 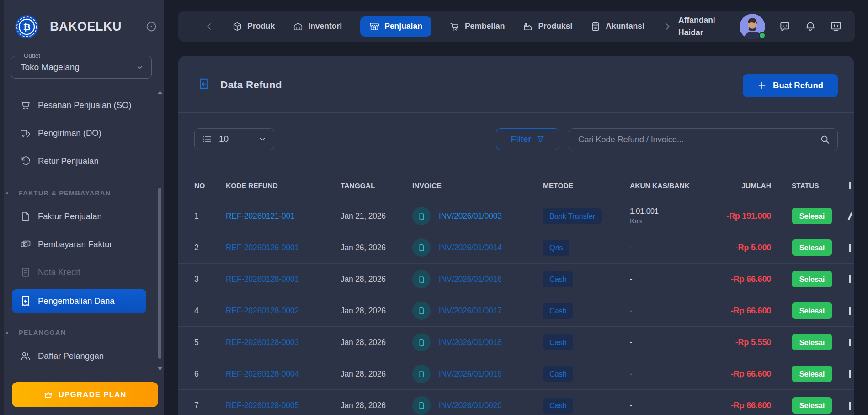 I want to click on invoice-link: INV/2026/01/0019, so click(x=470, y=374).